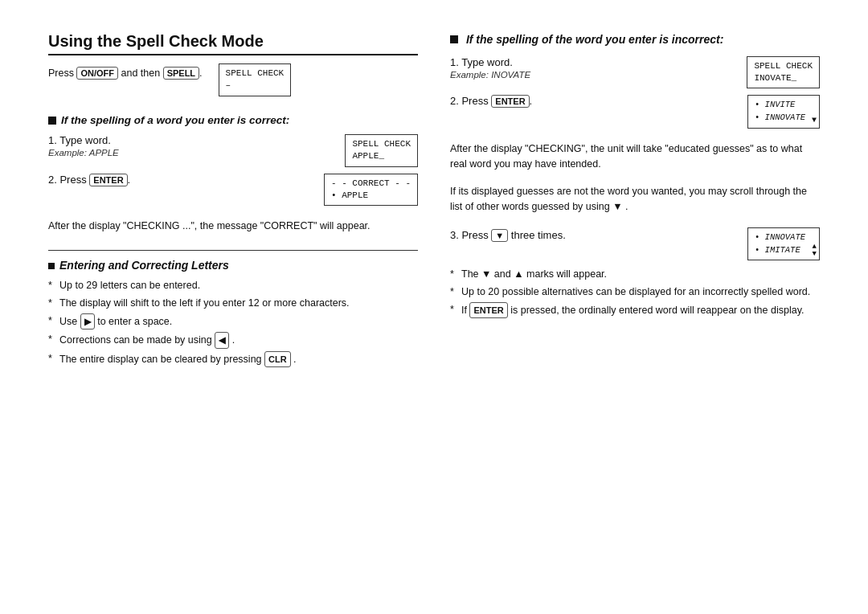  Describe the element at coordinates (233, 324) in the screenshot. I see `entering-bullets: Up to 29 letters can be entered. The dis…` at that location.